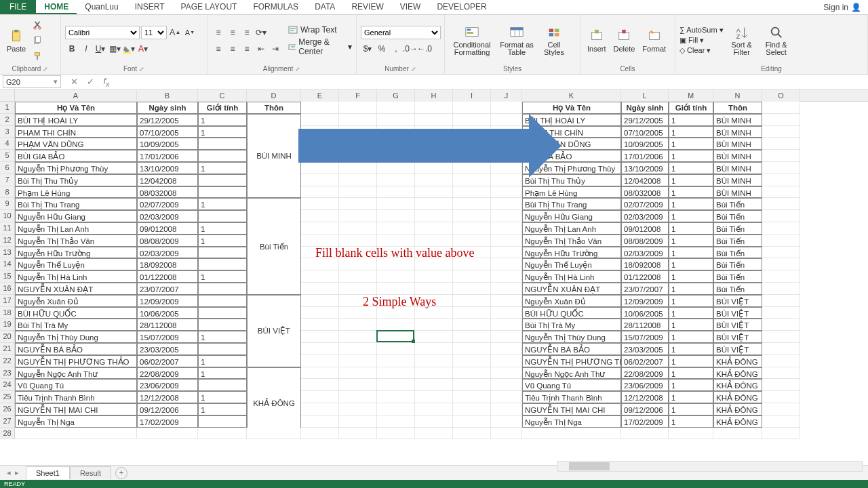 The height and width of the screenshot is (488, 868). What do you see at coordinates (738, 108) in the screenshot?
I see `cell-N1: Thôn` at bounding box center [738, 108].